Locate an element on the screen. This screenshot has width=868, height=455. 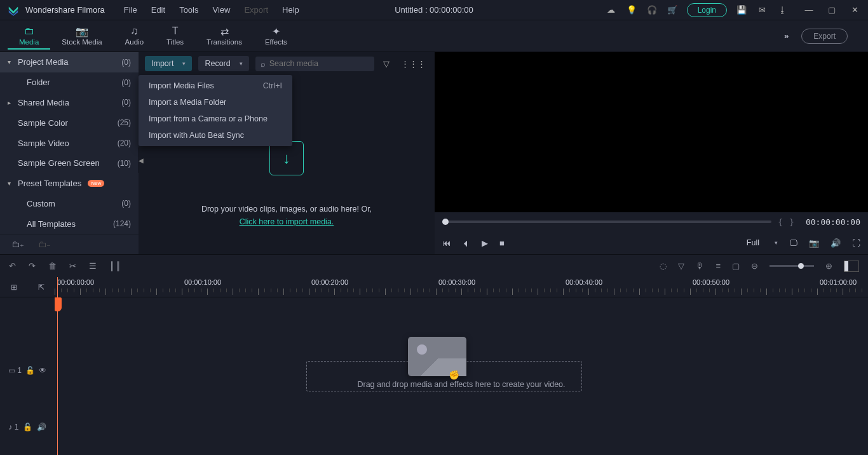
menu-tools: Tools is located at coordinates (189, 10).